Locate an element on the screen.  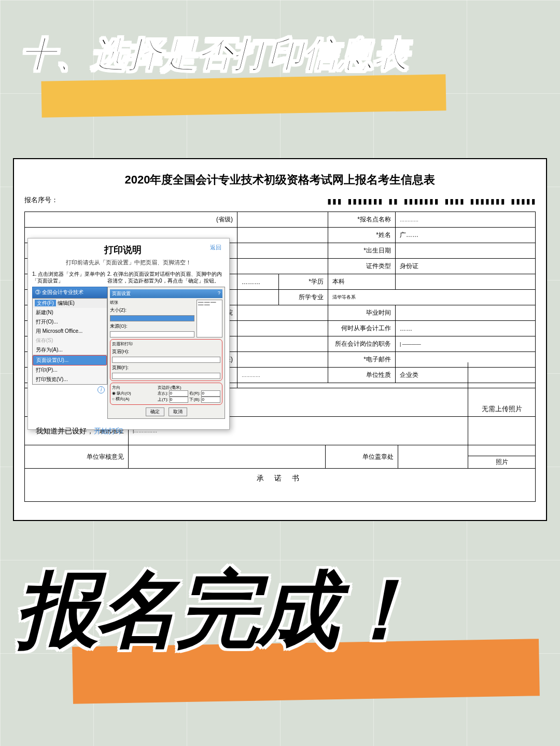
photo-upload-box: 无需上传照片 is located at coordinates (501, 409).